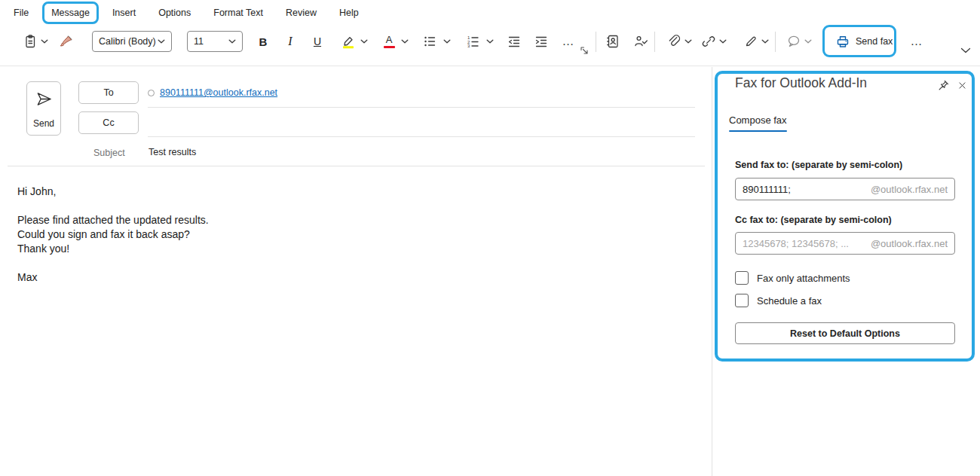 The width and height of the screenshot is (980, 476). Describe the element at coordinates (585, 51) in the screenshot. I see `dialog-launcher-icon` at that location.